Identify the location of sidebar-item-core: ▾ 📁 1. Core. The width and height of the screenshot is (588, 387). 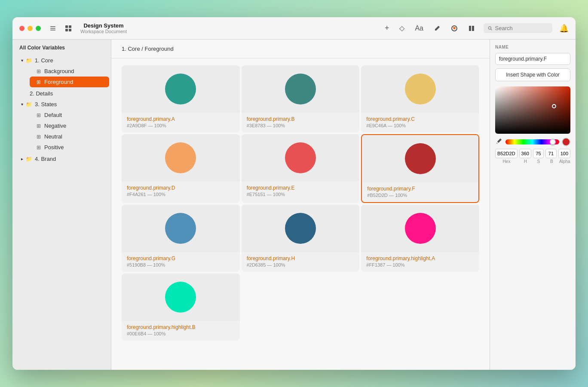
(62, 60).